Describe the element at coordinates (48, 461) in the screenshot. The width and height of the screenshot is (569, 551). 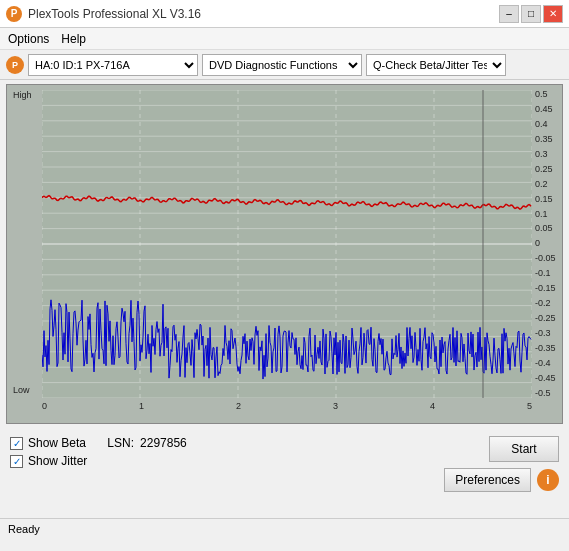
I see `show-jitter-row: Show Jitter` at that location.